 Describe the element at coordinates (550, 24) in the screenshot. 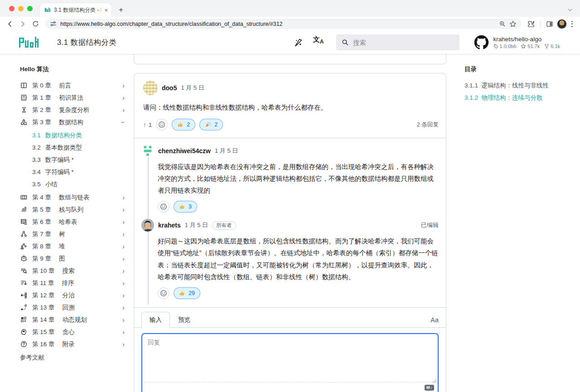

I see `side-panel-icon` at that location.